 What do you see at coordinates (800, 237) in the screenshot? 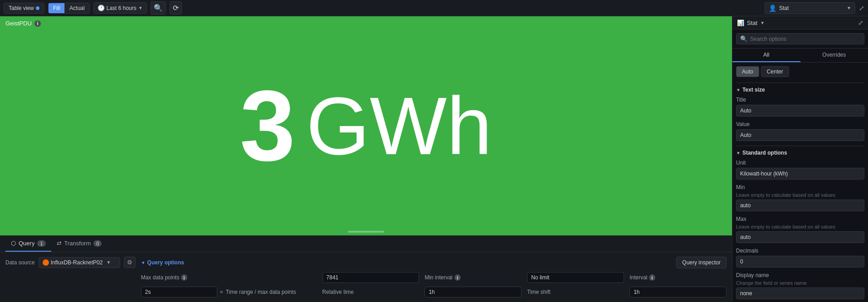
I see `max-input` at bounding box center [800, 237].